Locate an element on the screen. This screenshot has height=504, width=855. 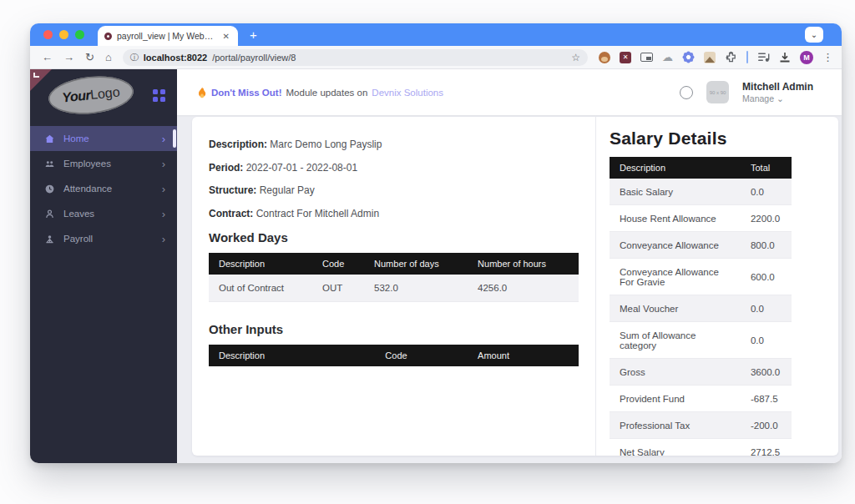
browser-profile-avatar: M is located at coordinates (807, 58).